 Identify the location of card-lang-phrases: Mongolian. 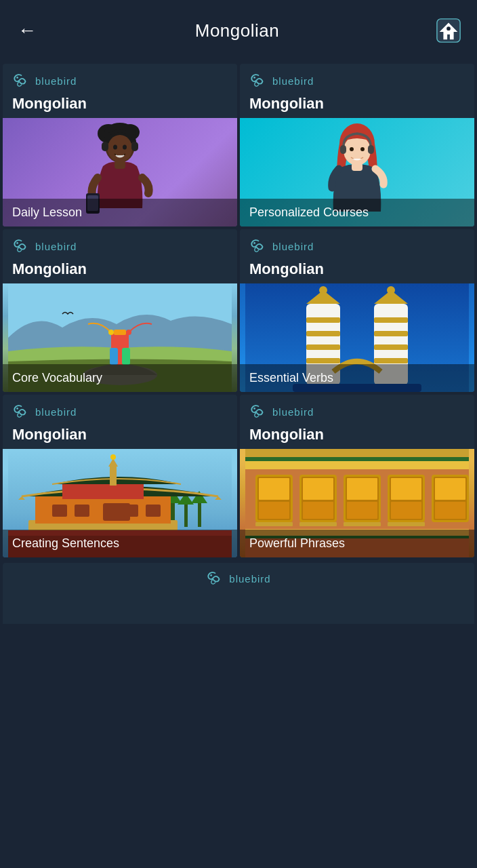
(357, 437).